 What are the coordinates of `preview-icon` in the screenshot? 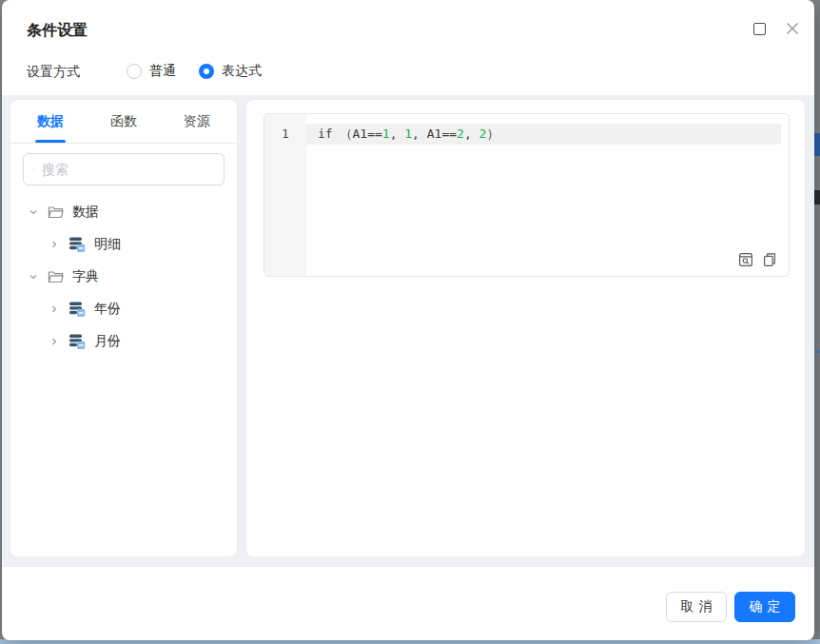 It's located at (746, 260).